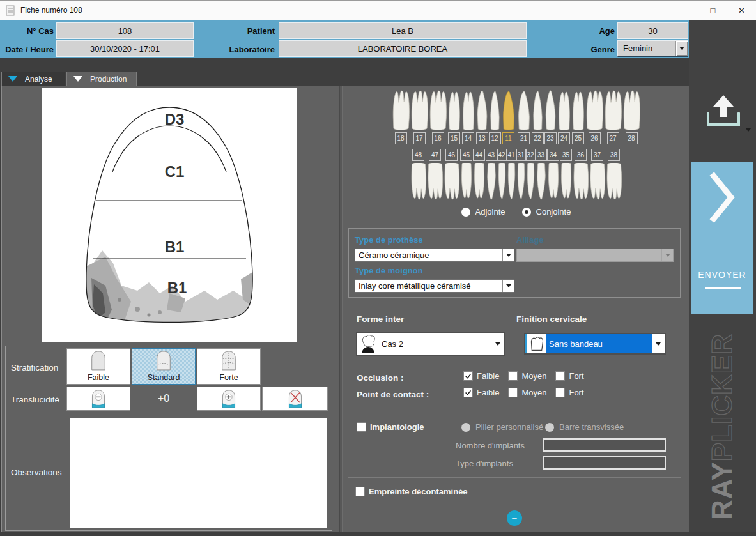  I want to click on forme-inter-dropdown-arrow, so click(498, 344).